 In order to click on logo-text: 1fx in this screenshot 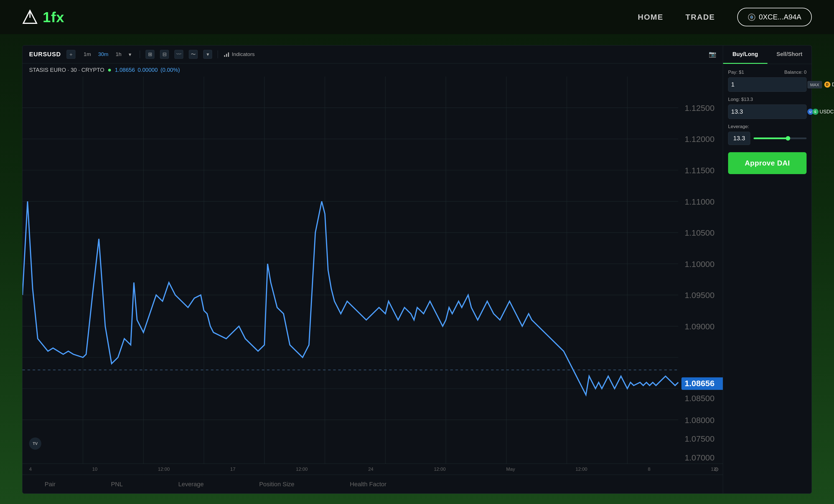, I will do `click(53, 17)`.